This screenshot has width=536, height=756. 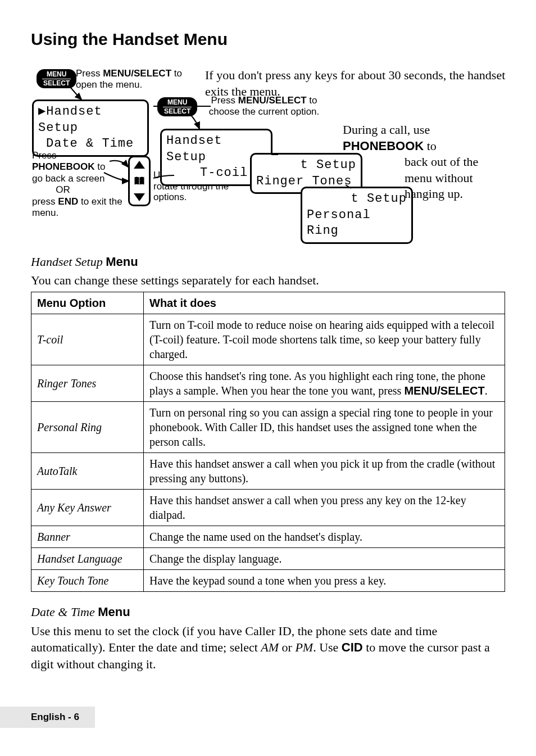 What do you see at coordinates (269, 581) in the screenshot?
I see `table-row: Key Touch ToneHave the keypad sound a to…` at bounding box center [269, 581].